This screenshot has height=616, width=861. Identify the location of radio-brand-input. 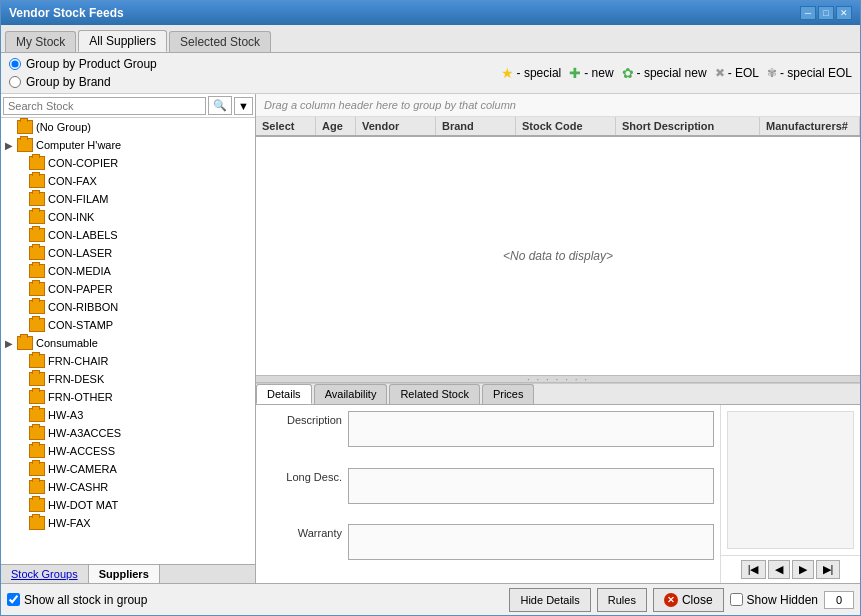
(15, 82).